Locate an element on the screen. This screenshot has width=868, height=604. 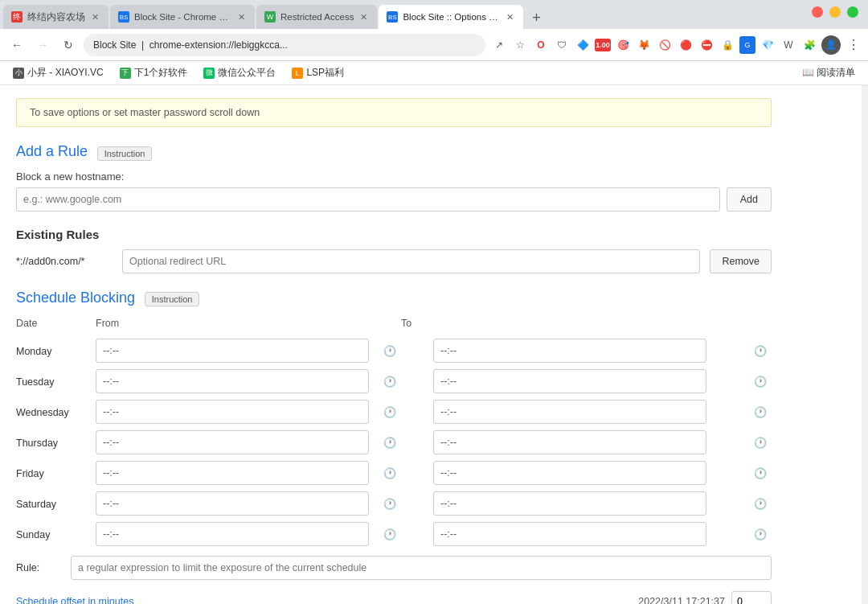
tab-3-title: Restricted Access is located at coordinates (317, 17).